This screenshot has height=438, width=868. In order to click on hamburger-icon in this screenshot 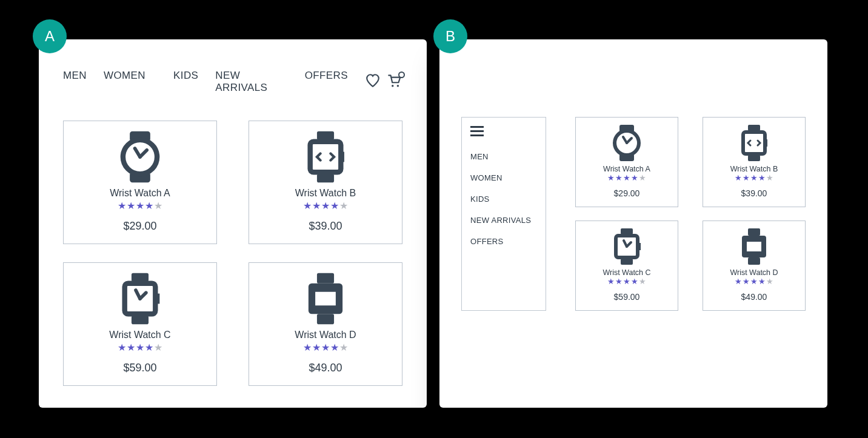, I will do `click(477, 131)`.